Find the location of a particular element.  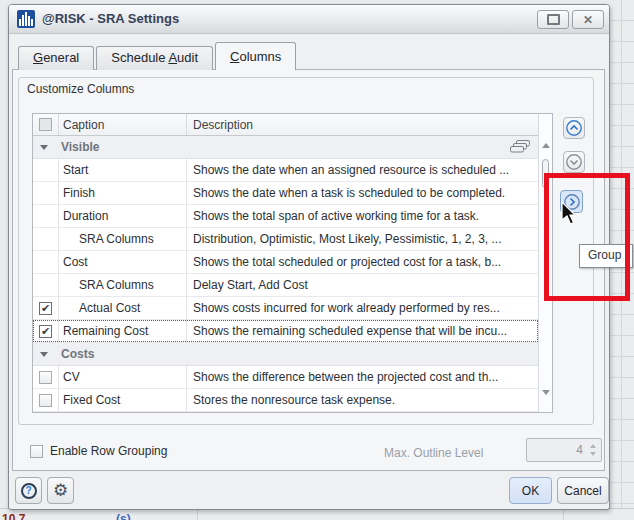

description-cell: Shows the total scheduled or projected c… is located at coordinates (362, 262).